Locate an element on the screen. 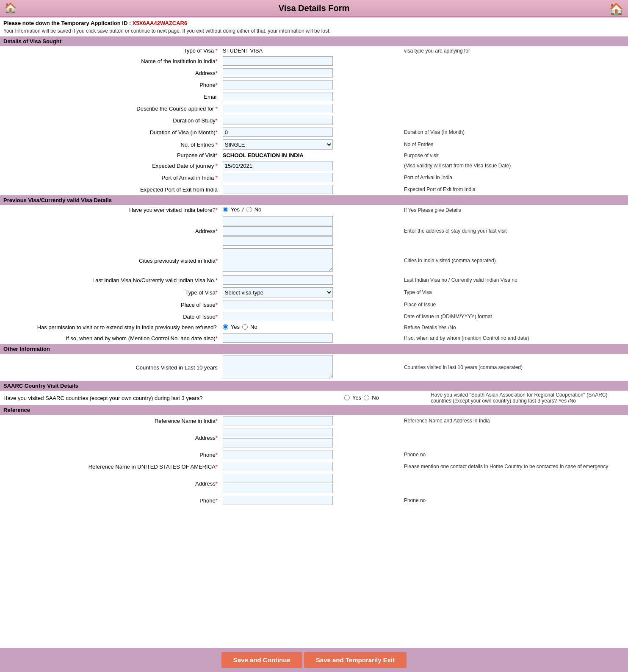 The width and height of the screenshot is (628, 672). page-header: 🏠 Visa Details Form 🏠 is located at coordinates (314, 8).